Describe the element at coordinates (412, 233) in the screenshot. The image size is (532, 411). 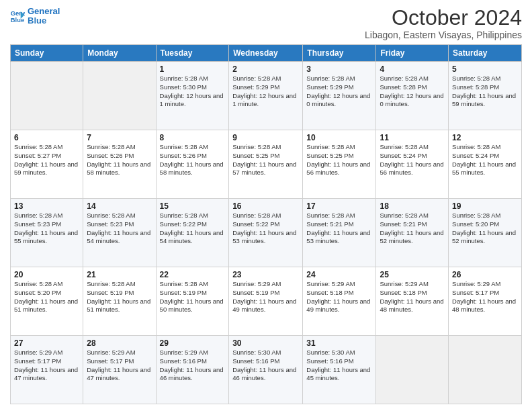
I see `calendar-cell: 18Sunrise: 5:28 AM Sunset: 5:21 PM Dayli…` at that location.